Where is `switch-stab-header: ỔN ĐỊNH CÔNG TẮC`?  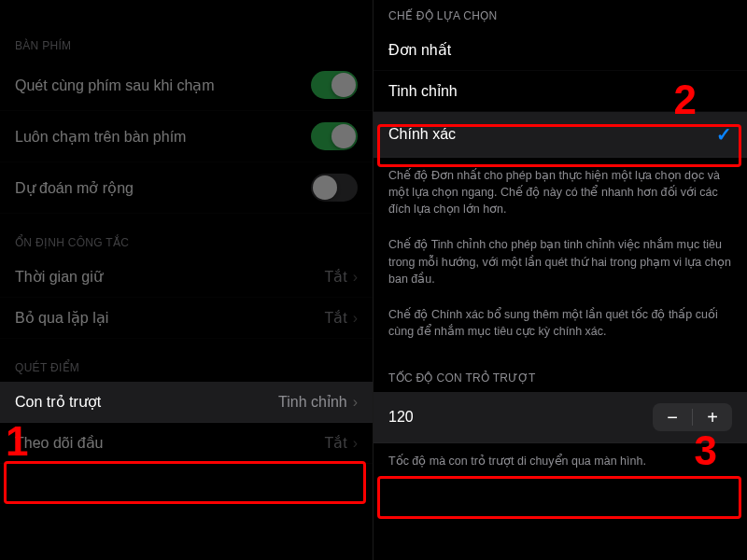
switch-stab-header: ỔN ĐỊNH CÔNG TẮC is located at coordinates (187, 235).